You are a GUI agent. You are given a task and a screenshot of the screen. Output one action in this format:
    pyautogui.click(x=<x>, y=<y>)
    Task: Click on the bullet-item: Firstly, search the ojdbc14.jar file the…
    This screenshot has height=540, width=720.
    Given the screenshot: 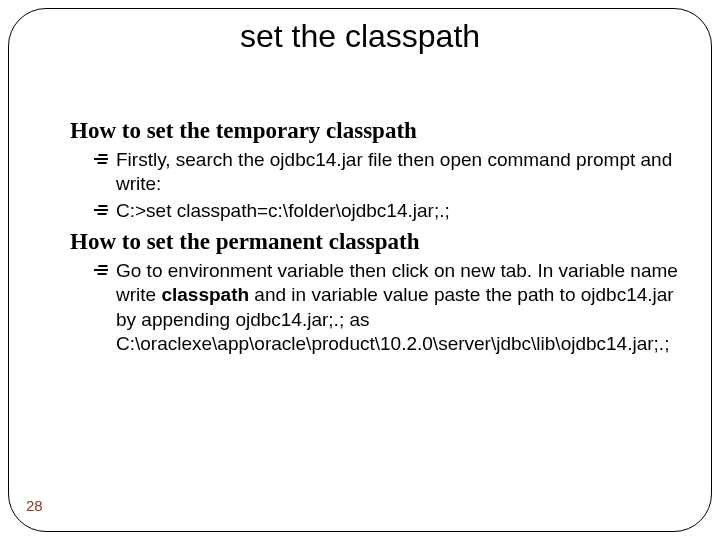 What is the action you would take?
    pyautogui.click(x=387, y=172)
    